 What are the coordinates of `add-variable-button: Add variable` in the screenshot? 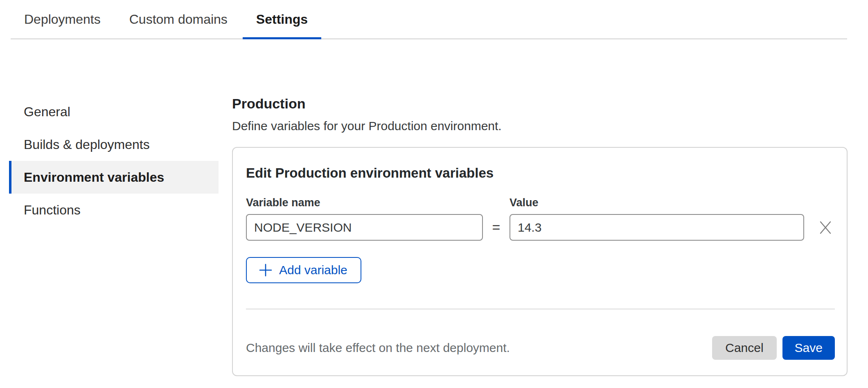 It's located at (304, 270).